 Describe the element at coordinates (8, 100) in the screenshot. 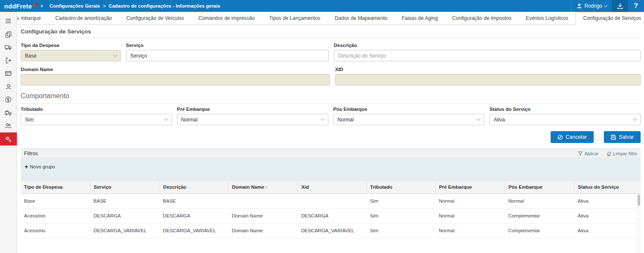

I see `money-icon` at that location.